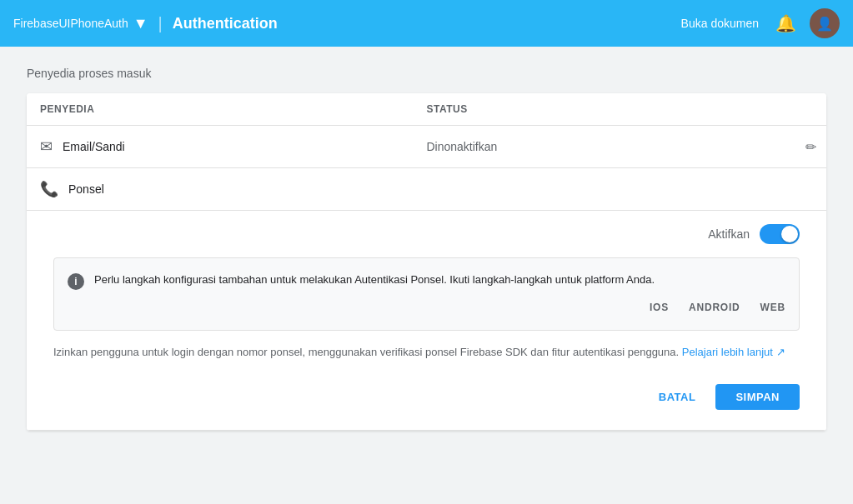  What do you see at coordinates (87, 189) in the screenshot?
I see `ponsel-label: Ponsel` at bounding box center [87, 189].